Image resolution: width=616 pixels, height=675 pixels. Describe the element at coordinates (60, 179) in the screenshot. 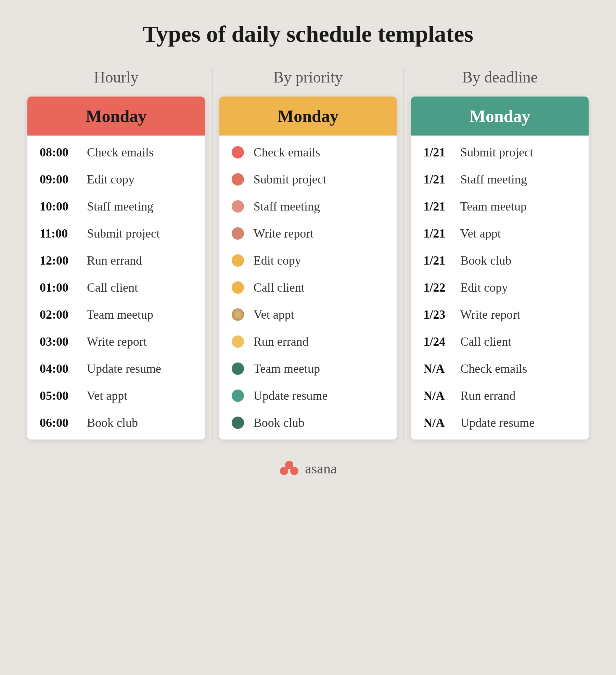

I see `time-label: 09:00` at that location.